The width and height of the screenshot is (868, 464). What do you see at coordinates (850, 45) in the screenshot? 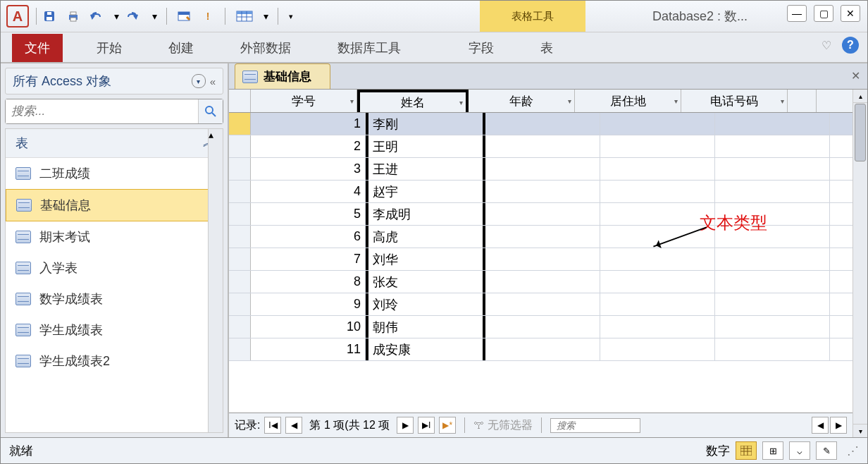
I see `help-button: ?` at bounding box center [850, 45].